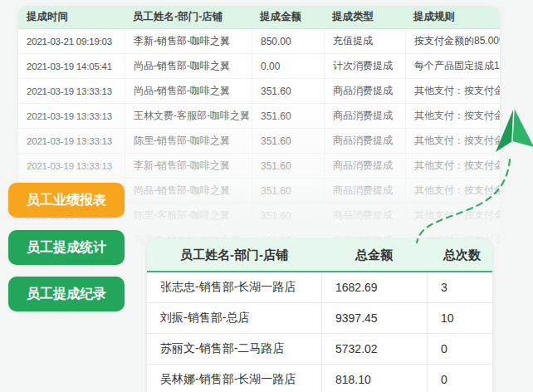 This screenshot has height=392, width=533. What do you see at coordinates (460, 287) in the screenshot?
I see `summary-cell-count: 3` at bounding box center [460, 287].